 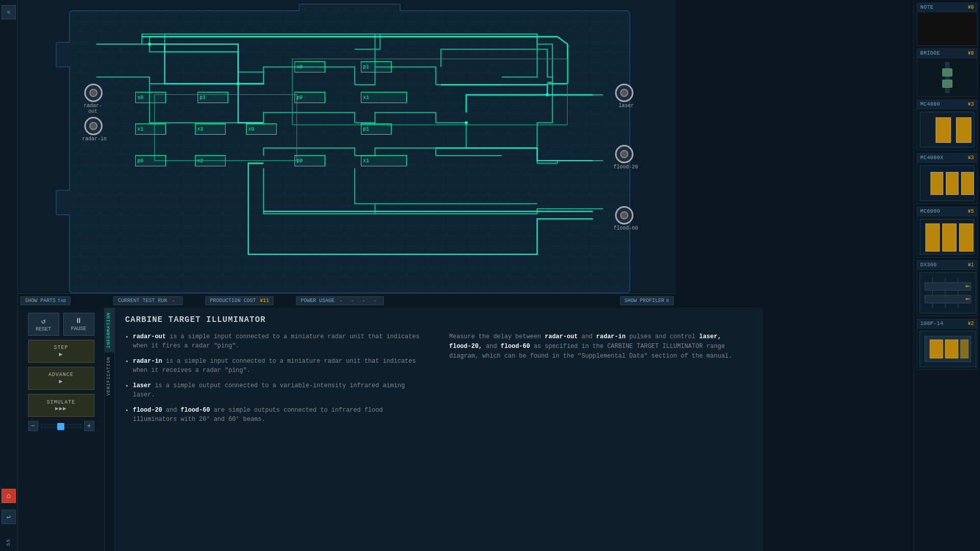 What do you see at coordinates (947, 130) in the screenshot?
I see `rp-mc4000-preview` at bounding box center [947, 130].